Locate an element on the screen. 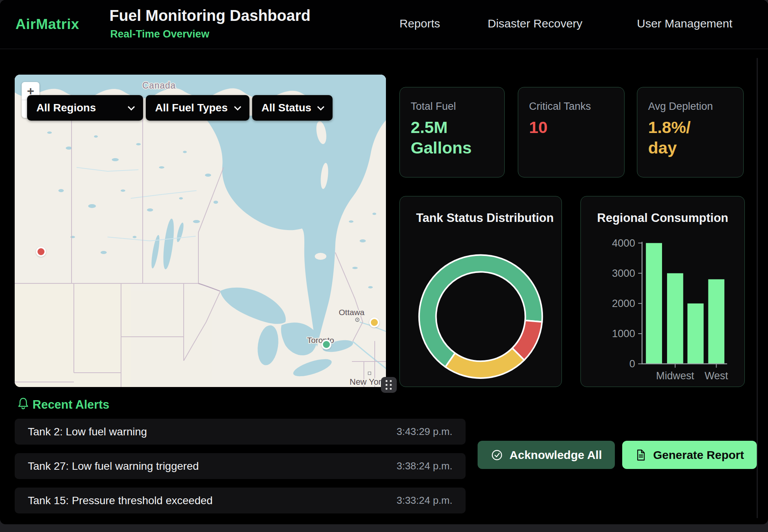  brand-logo: AirMatrix is located at coordinates (47, 24).